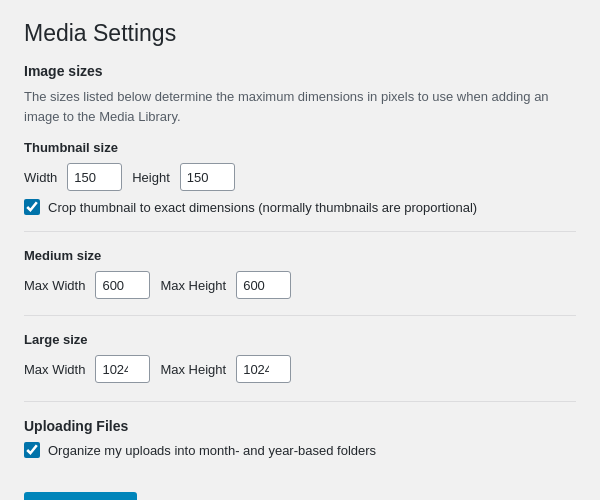 Image resolution: width=600 pixels, height=500 pixels. What do you see at coordinates (300, 369) in the screenshot?
I see `large-fields: Max Width Max Height` at bounding box center [300, 369].